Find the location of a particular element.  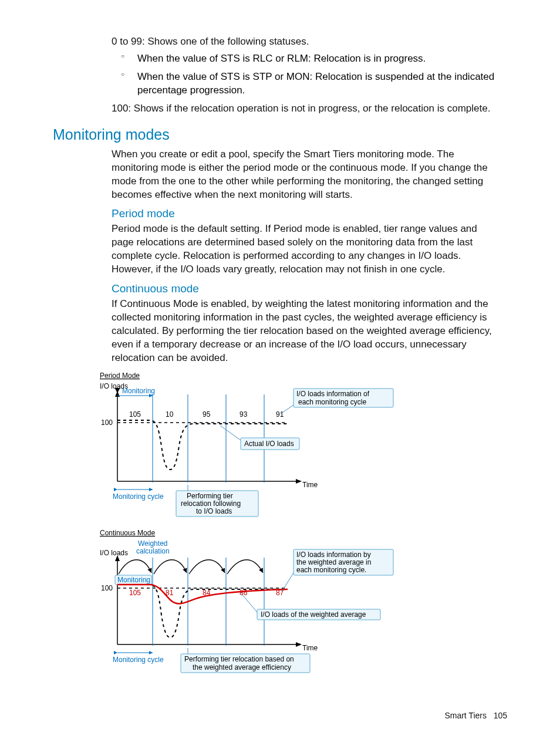

heading-monitoring-modes: Monitoring modes is located at coordinates (280, 135).